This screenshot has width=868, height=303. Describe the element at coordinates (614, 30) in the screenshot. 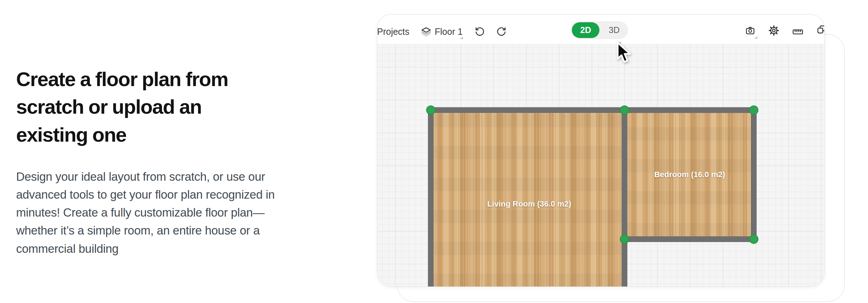

I see `toggle-3d-button: 3D` at that location.